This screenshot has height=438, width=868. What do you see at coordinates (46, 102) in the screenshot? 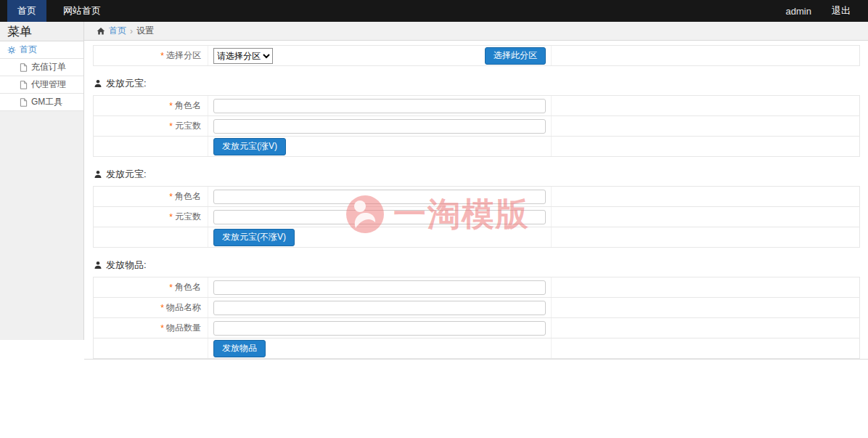
I see `sidebar-item-label: GM工具` at bounding box center [46, 102].